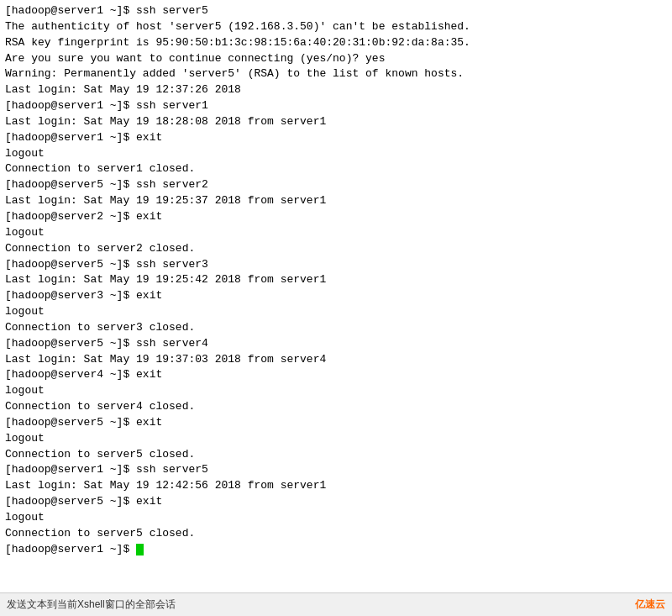 The width and height of the screenshot is (672, 616). What do you see at coordinates (336, 59) in the screenshot?
I see `terminal-line: Are you sure you want to continue connec…` at bounding box center [336, 59].